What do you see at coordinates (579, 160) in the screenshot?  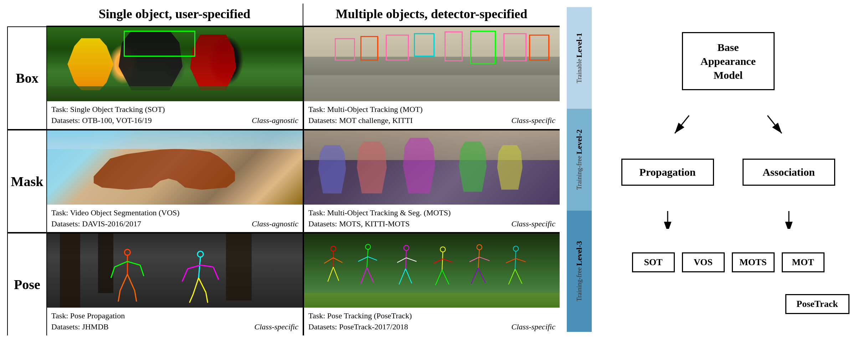 I see `level-2-segment: Level-2 Training-free` at bounding box center [579, 160].